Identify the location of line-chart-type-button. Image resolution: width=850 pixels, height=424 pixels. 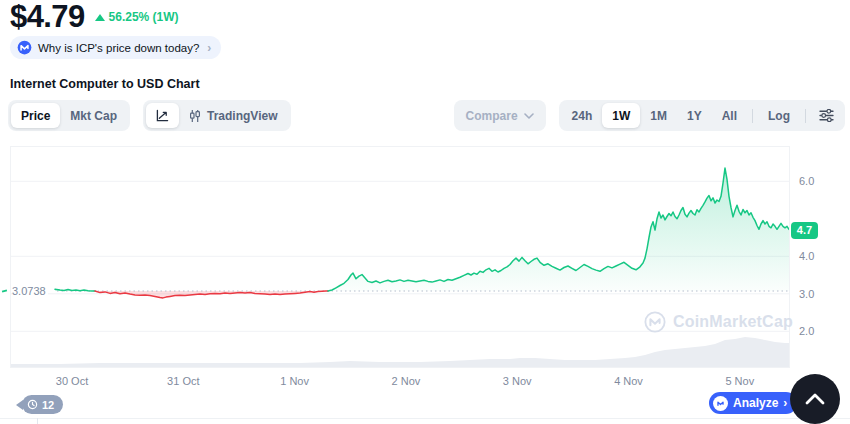
(162, 116).